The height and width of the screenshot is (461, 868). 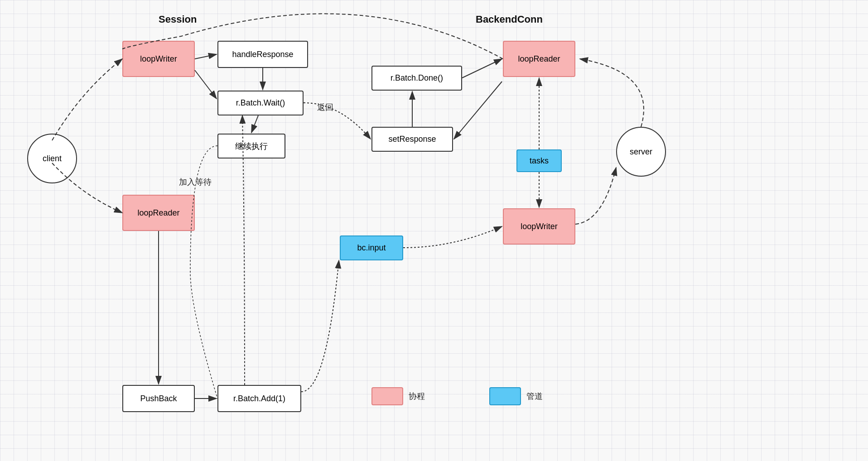 I want to click on group-label-backendconn: BackendConn, so click(x=509, y=19).